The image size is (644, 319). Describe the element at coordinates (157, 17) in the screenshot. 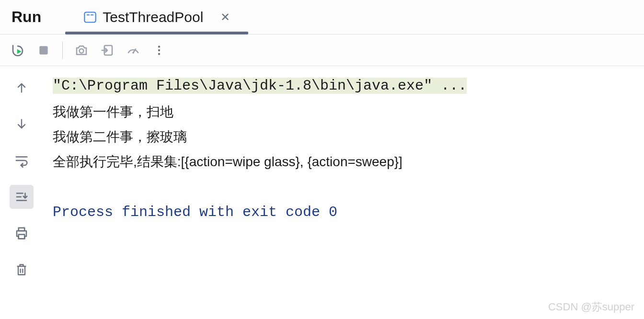

I see `run-tab: TestThreadPool ✕` at that location.